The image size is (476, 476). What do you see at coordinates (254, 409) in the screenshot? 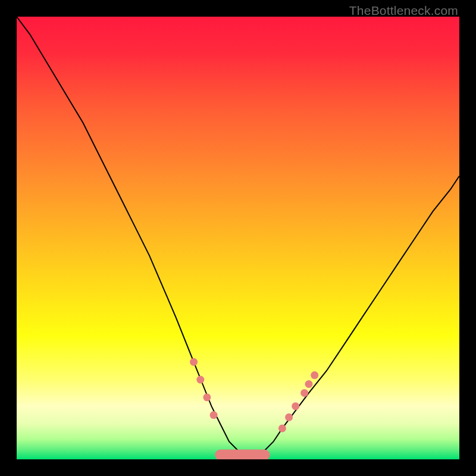
I see `curve-markers` at bounding box center [254, 409].